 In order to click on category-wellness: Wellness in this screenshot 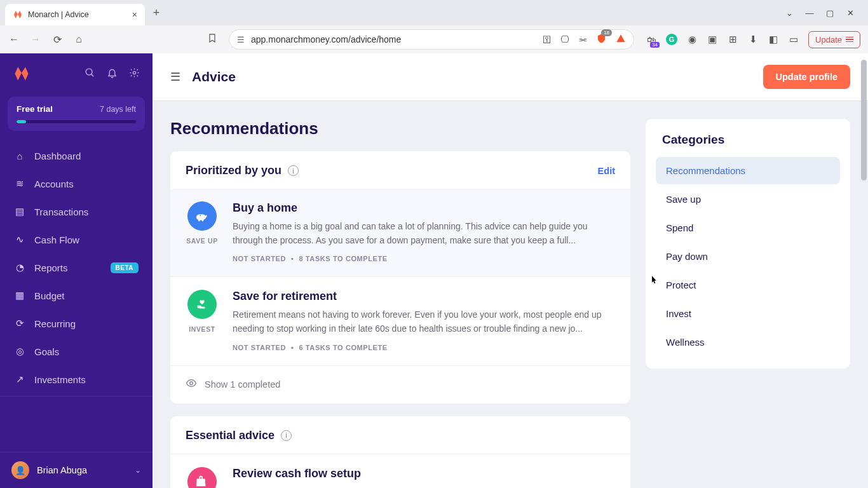, I will do `click(748, 342)`.